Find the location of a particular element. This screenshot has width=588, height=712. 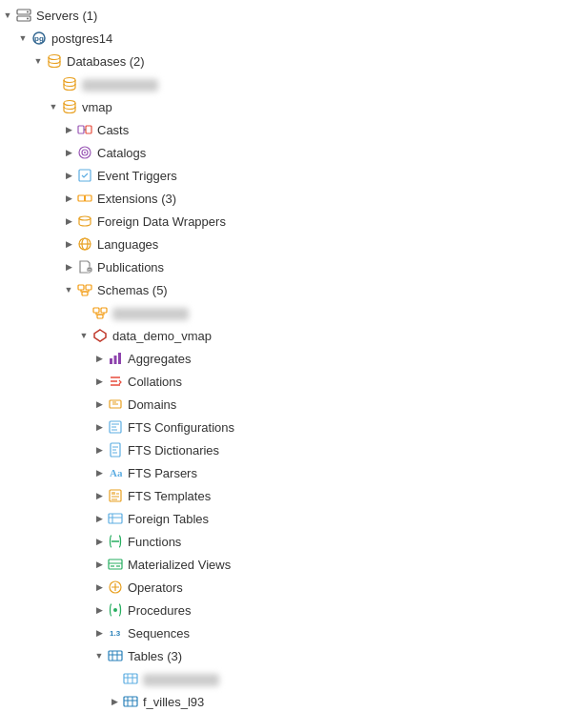

tree-item-operators: Operators is located at coordinates (294, 587).